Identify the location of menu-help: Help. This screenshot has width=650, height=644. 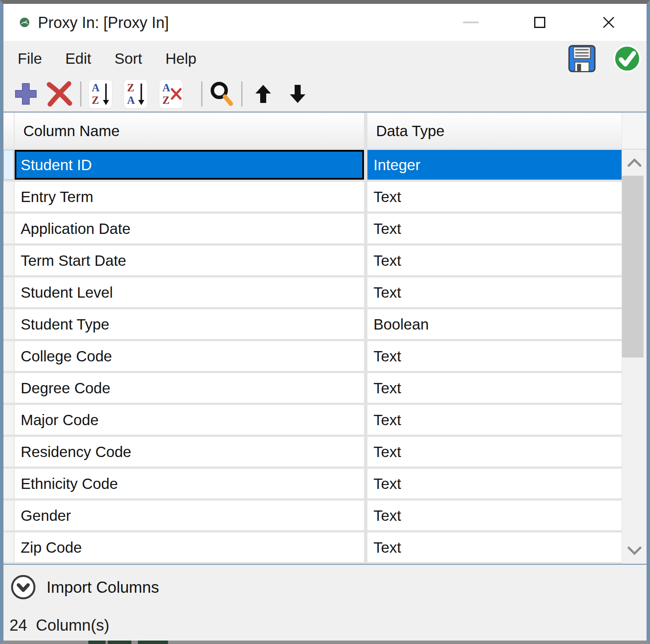
(181, 59).